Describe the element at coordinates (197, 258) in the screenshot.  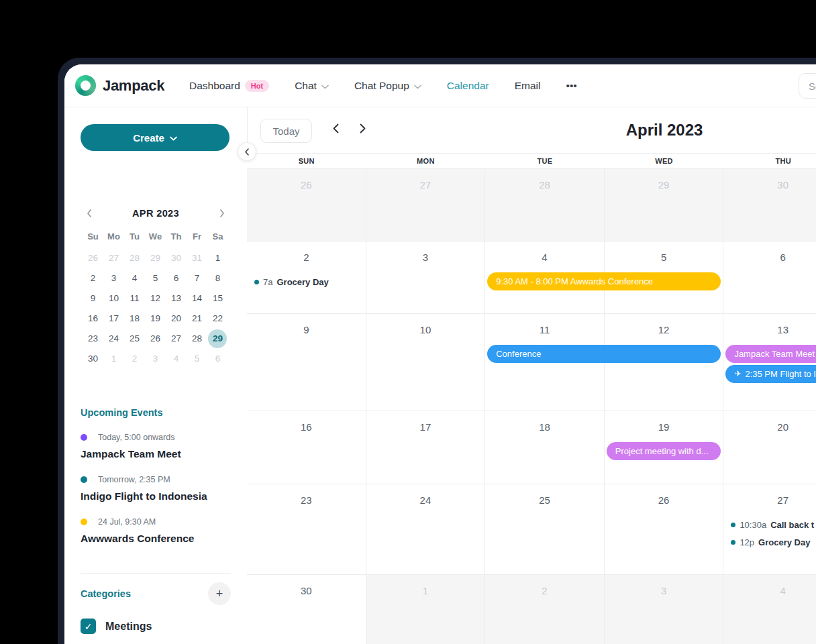
I see `mini-day: 31` at that location.